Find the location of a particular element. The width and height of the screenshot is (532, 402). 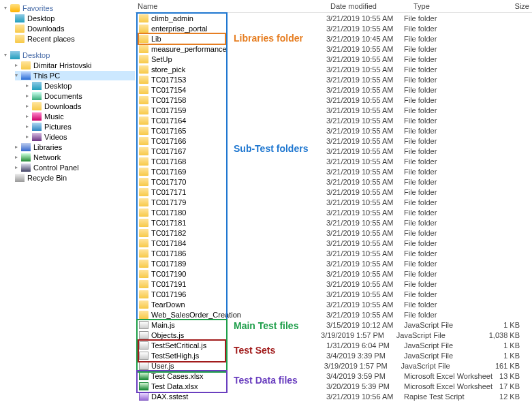

file-row: TC0171583/21/2019 10:55 AMFile folder is located at coordinates (334, 99).